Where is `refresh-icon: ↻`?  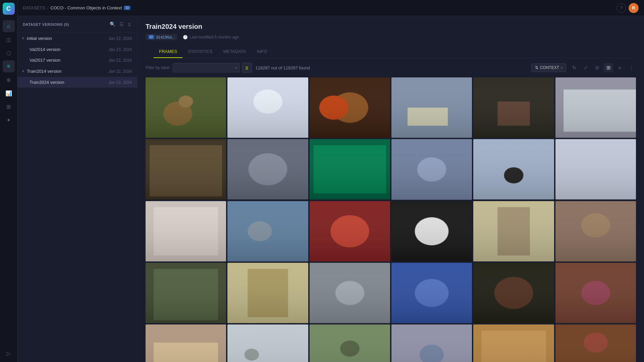
refresh-icon: ↻ is located at coordinates (574, 68).